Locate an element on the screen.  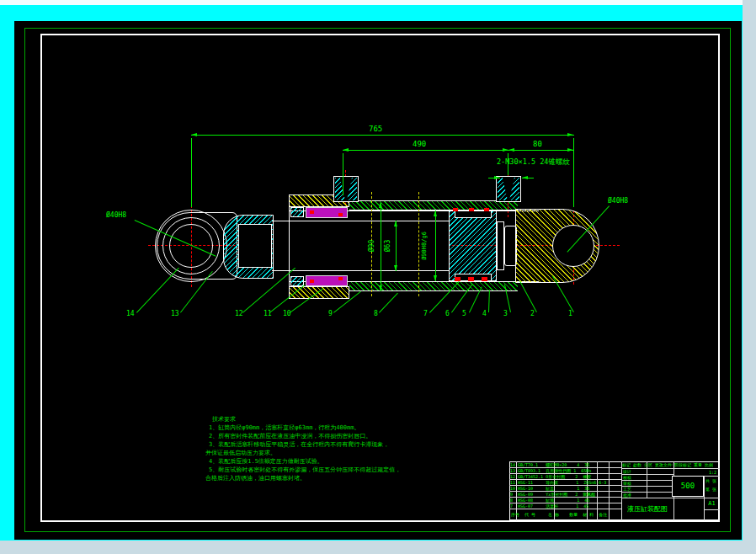
port-right-wall-b is located at coordinates (514, 189).